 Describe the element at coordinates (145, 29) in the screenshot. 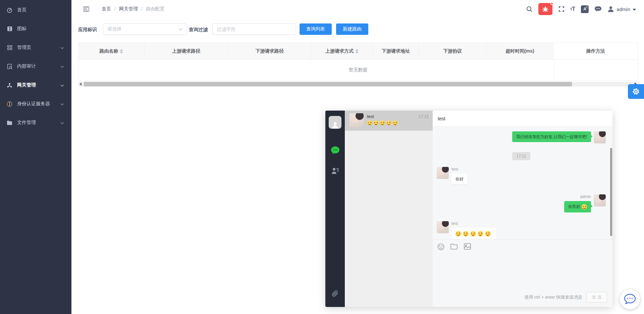

I see `app-id-select: 请选择` at that location.